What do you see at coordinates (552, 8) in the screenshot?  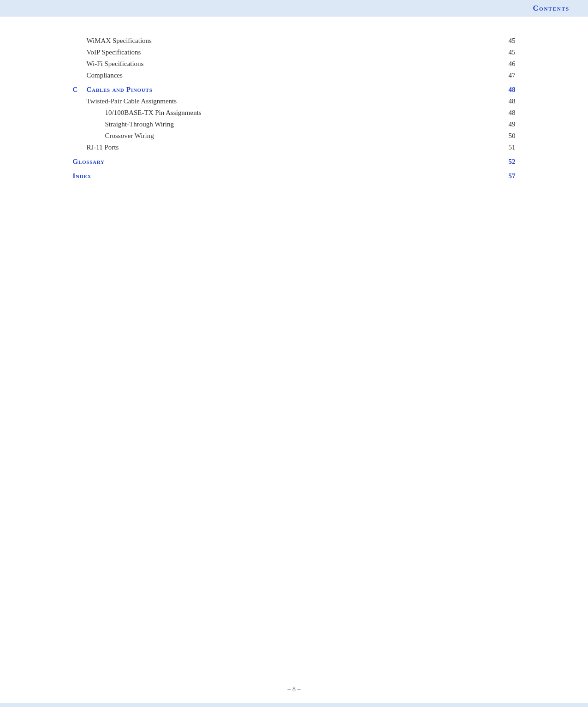 I see `header-title: Contents` at bounding box center [552, 8].